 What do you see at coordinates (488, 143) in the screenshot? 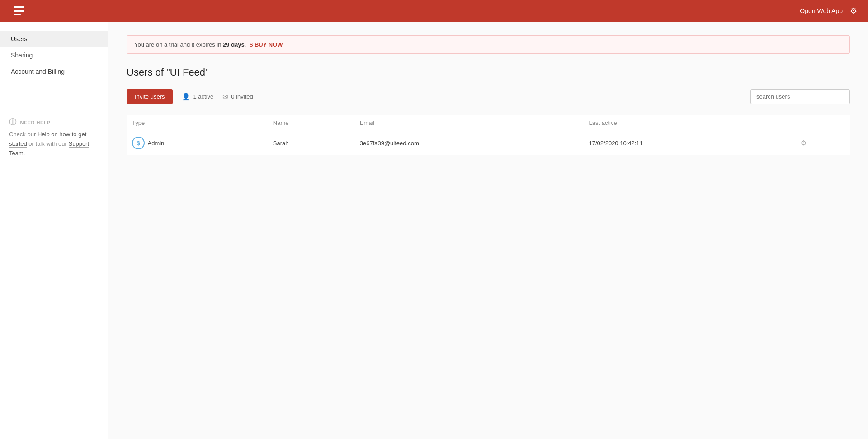
I see `users-table-body: $ Admin Sarah 3e67fa39@uifeed.com 17/02/…` at bounding box center [488, 143].